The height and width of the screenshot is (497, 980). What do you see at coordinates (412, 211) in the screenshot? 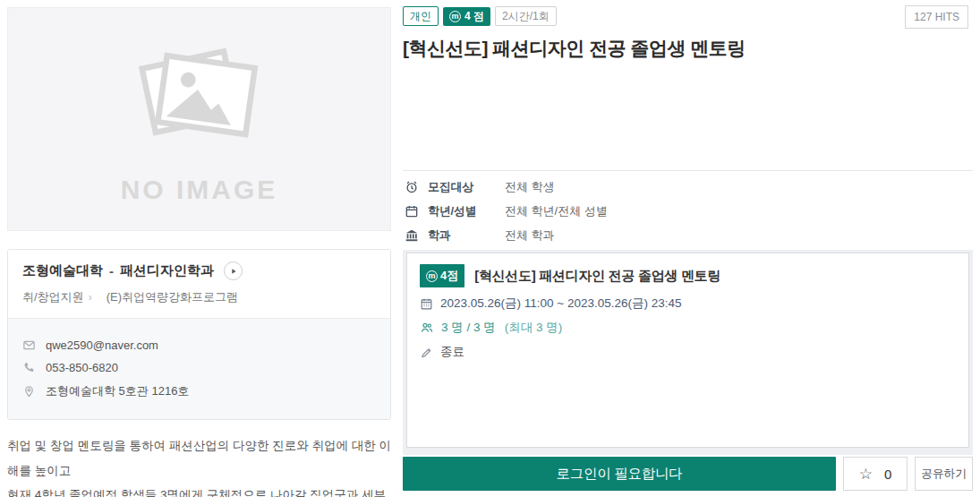
I see `calendar-icon` at bounding box center [412, 211].